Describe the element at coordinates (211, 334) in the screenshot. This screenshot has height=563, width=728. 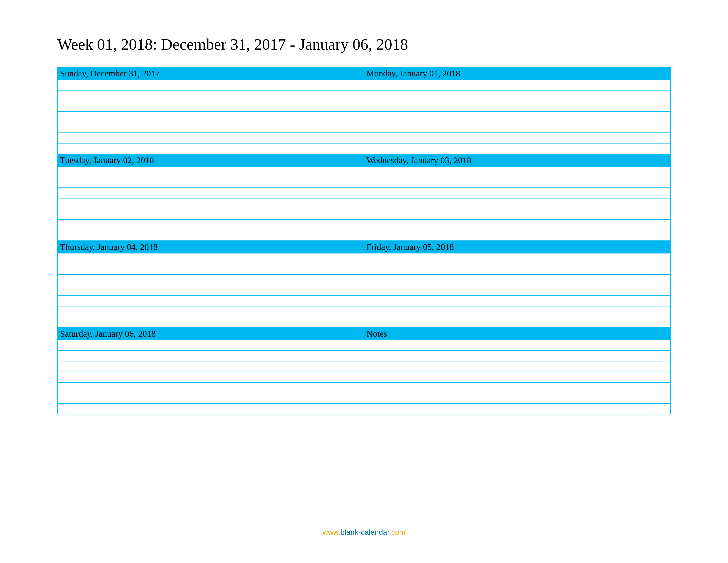
I see `day-header-left: Saturday, January 06, 2018` at that location.